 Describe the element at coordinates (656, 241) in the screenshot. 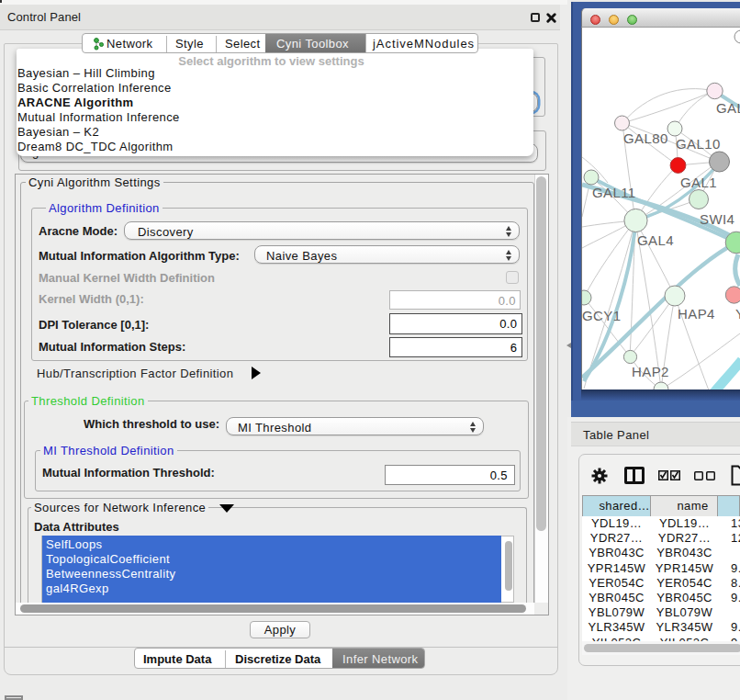

I see `svg-text: GAL4` at that location.